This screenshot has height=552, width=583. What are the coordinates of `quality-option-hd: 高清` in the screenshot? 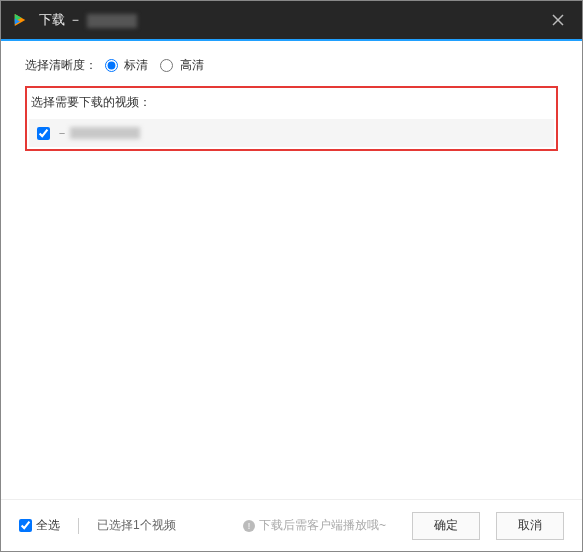 It's located at (182, 66).